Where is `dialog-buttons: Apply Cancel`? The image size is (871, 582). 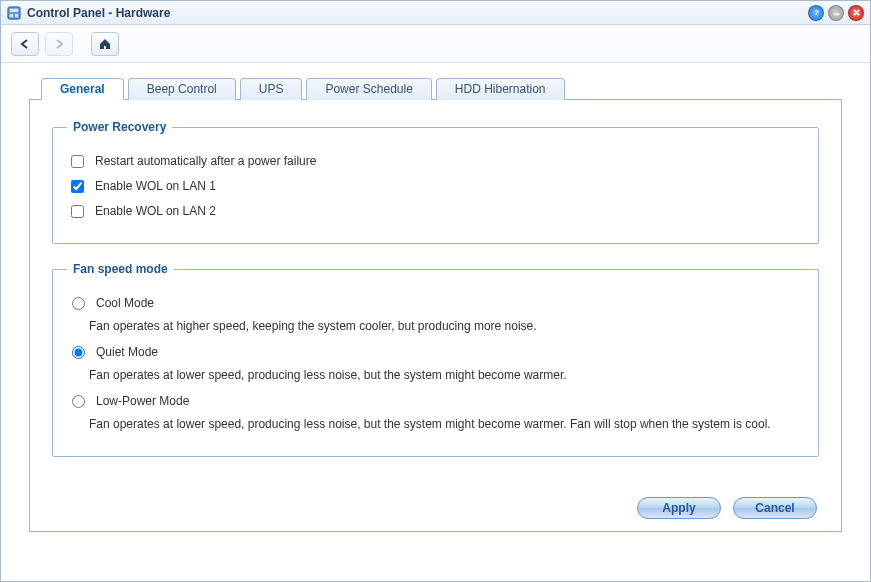 dialog-buttons: Apply Cancel is located at coordinates (727, 508).